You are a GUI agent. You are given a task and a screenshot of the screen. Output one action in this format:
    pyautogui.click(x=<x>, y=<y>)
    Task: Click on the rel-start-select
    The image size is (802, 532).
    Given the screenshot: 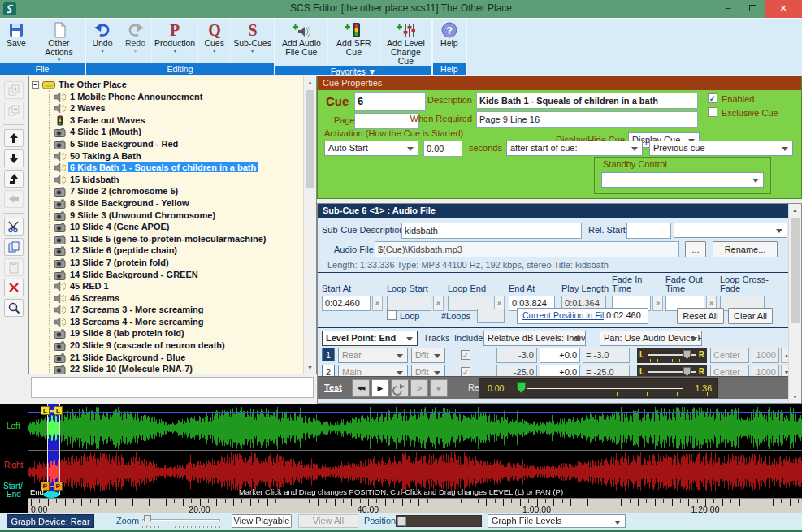 What is the action you would take?
    pyautogui.click(x=730, y=231)
    